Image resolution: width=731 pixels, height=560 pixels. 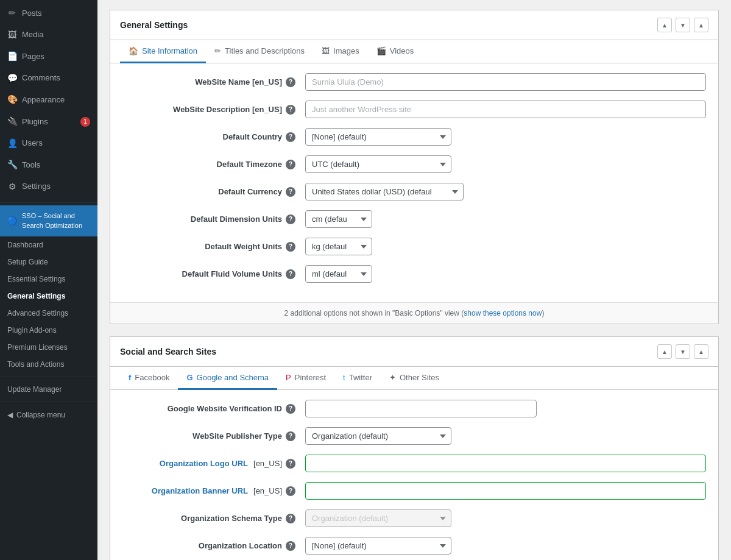 What do you see at coordinates (291, 137) in the screenshot?
I see `default-country-help-icon: ?` at bounding box center [291, 137].